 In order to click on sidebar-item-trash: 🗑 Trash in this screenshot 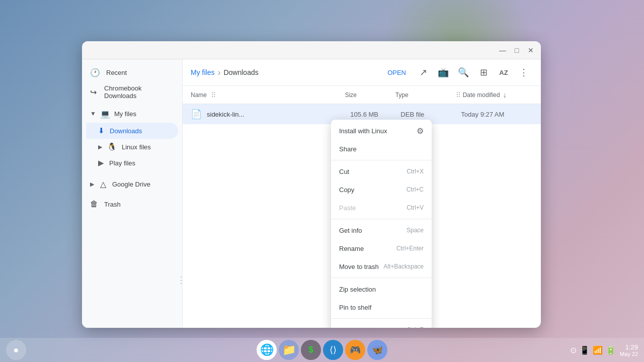, I will do `click(130, 204)`.